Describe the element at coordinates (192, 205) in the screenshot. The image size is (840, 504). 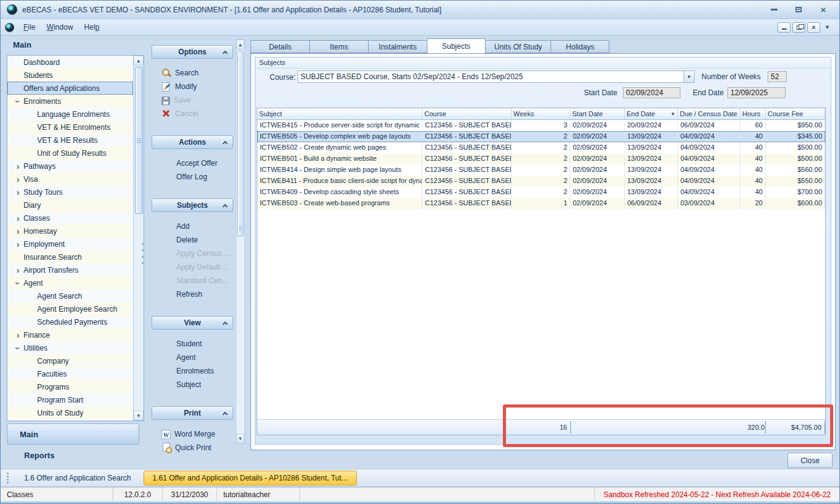
I see `subjects-group-header: Subjects` at that location.